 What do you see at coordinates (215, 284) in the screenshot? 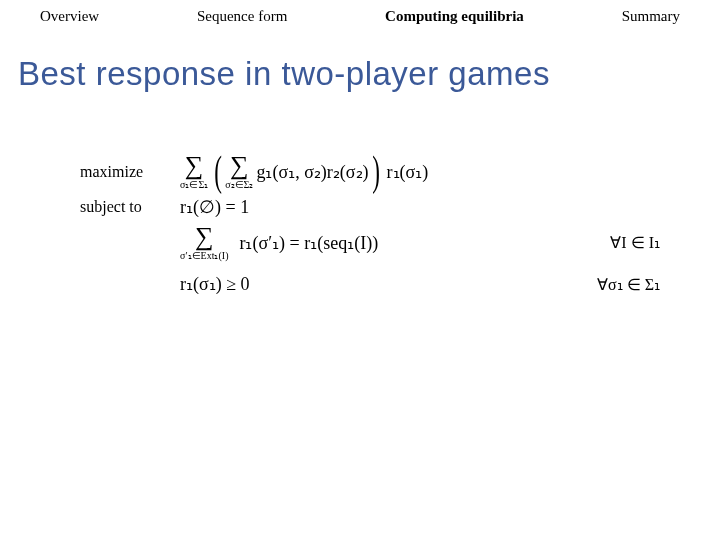
I see `constraint-nonneg-expr: r₁(σ₁) ≥ 0` at bounding box center [215, 284].